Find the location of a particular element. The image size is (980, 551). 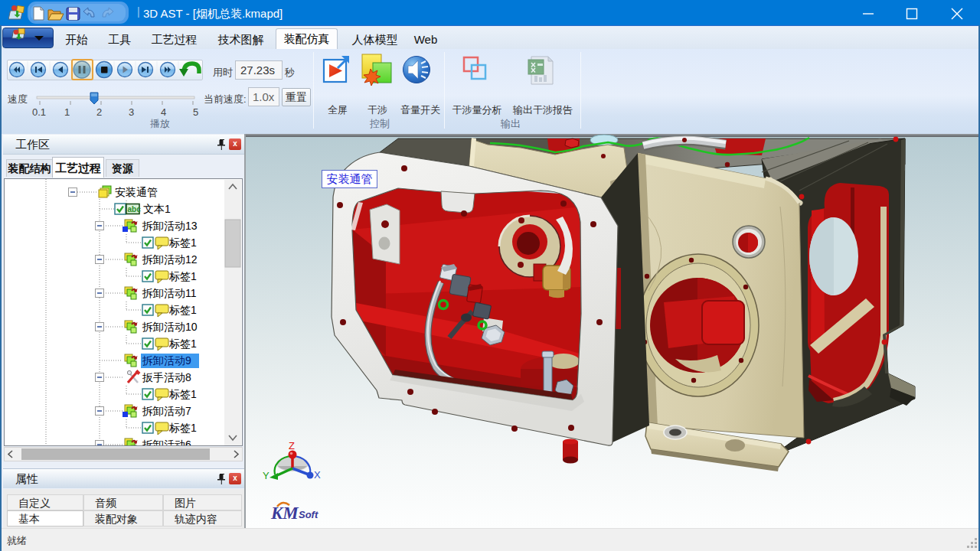

svg-text: 拆卸活动7 is located at coordinates (167, 411).